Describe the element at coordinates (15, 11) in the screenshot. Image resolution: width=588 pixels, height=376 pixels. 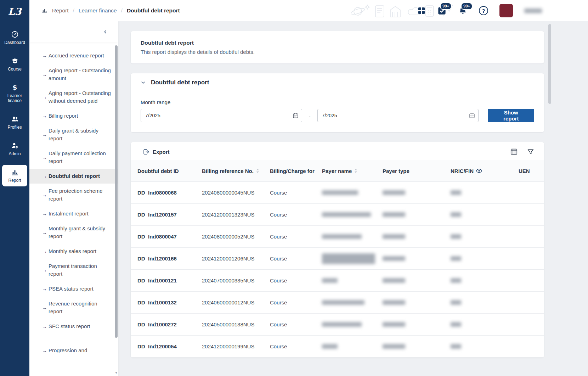
I see `app-logo: L3` at that location.